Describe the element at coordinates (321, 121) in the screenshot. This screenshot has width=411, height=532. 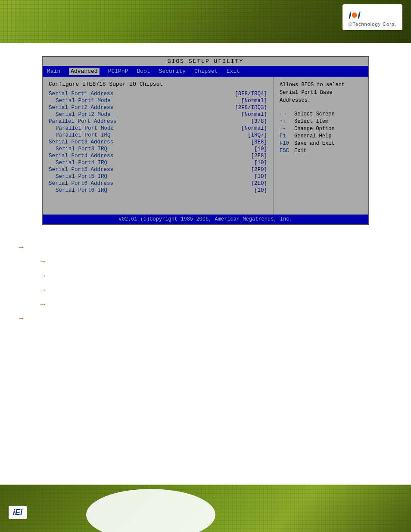
I see `key-row: ↑↓ Select Item` at that location.